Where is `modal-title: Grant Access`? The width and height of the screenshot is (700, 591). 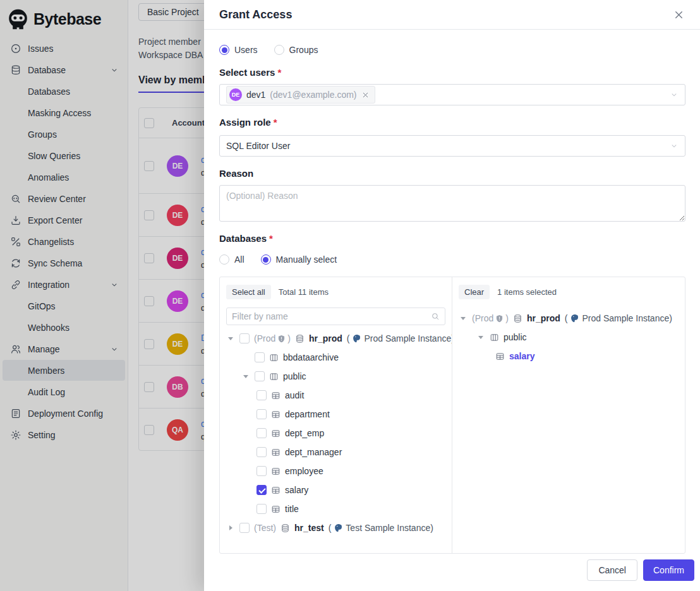 modal-title: Grant Access is located at coordinates (255, 15).